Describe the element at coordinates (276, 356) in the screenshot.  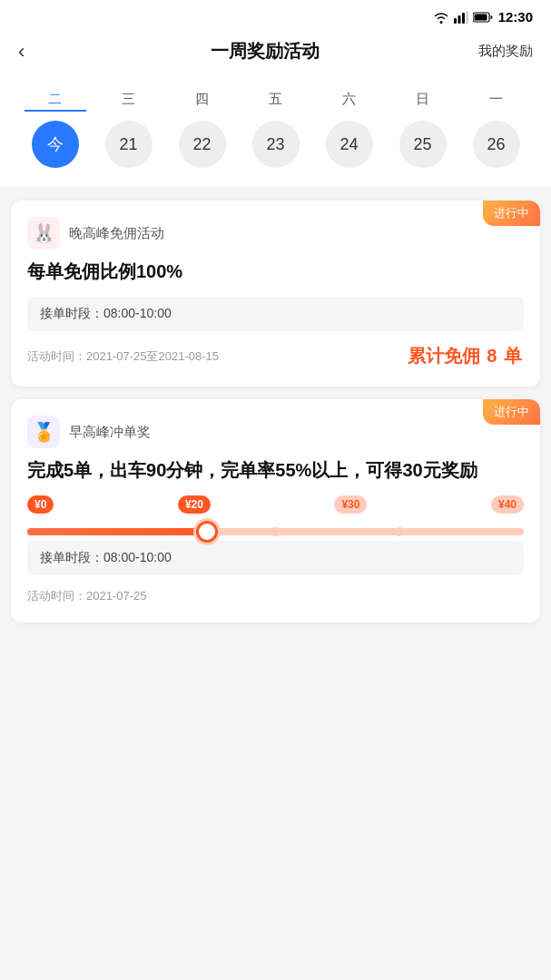
I see `card-1-footer: 活动时间：2021-07-25至2021-08-15 累计免佣 8 单` at that location.